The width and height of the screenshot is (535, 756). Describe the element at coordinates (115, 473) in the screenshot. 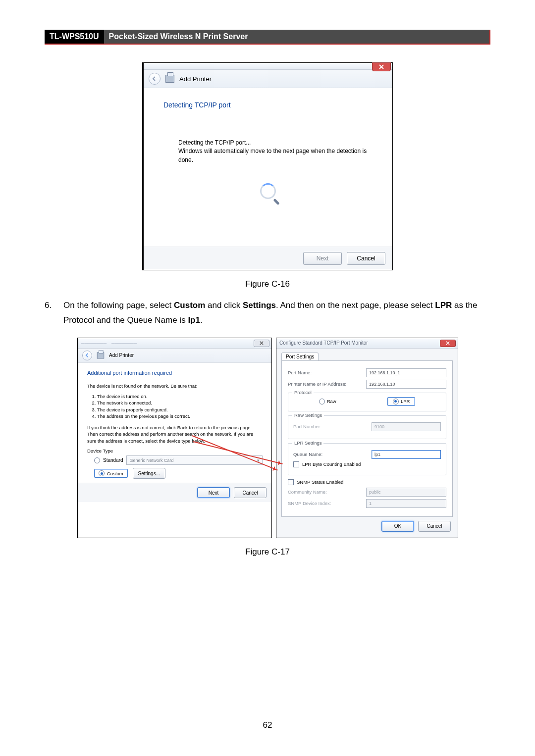

I see `radio-custom-label: Custom` at that location.